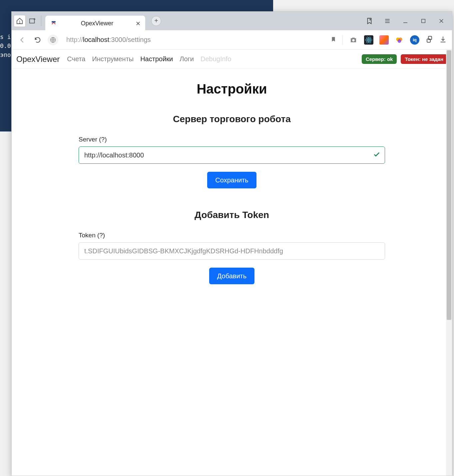 The image size is (454, 476). What do you see at coordinates (130, 40) in the screenshot?
I see `url-path: :3000/settings` at bounding box center [130, 40].